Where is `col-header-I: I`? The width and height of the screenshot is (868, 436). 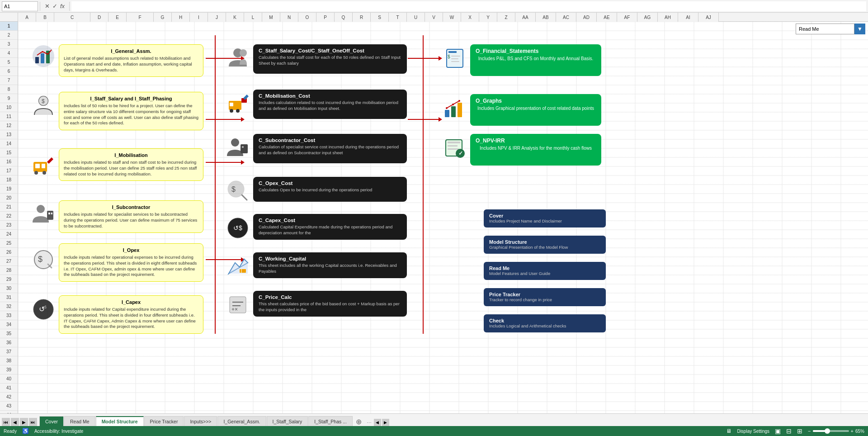
col-header-I: I is located at coordinates (199, 17).